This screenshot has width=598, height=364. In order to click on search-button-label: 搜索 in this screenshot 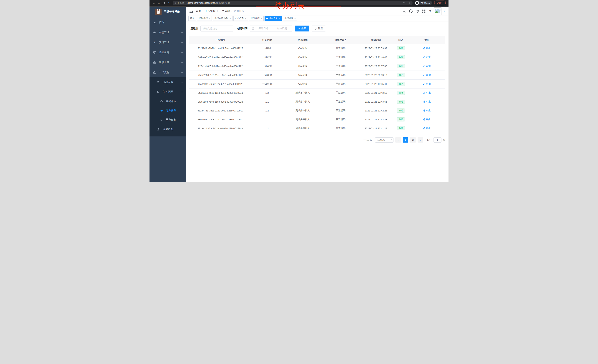, I will do `click(304, 29)`.